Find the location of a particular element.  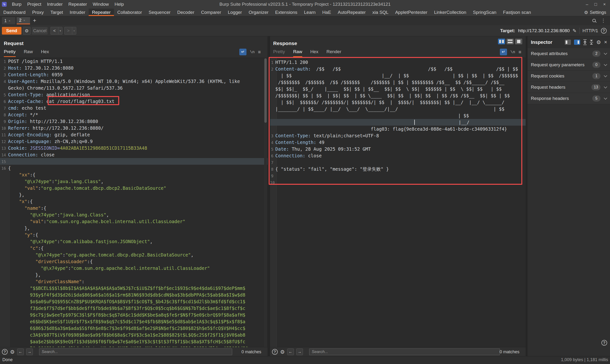

dock-left-toggle is located at coordinates (568, 42).